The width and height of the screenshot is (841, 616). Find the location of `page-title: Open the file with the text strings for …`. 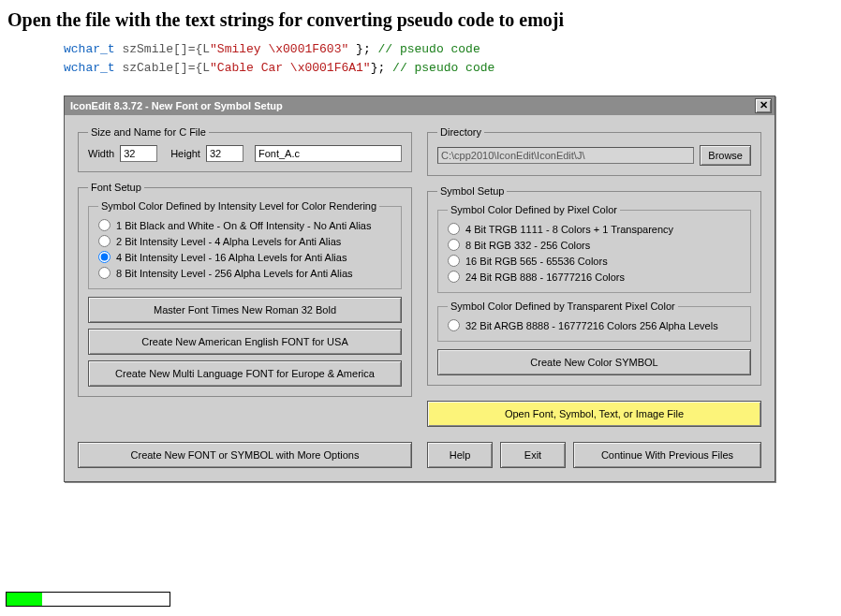

page-title: Open the file with the text strings for … is located at coordinates (424, 21).